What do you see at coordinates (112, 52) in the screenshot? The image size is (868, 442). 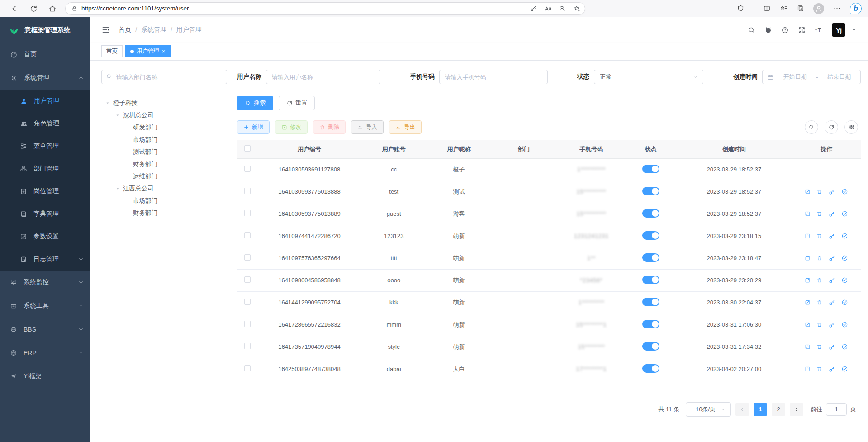 I see `tab-首页: 首页` at bounding box center [112, 52].